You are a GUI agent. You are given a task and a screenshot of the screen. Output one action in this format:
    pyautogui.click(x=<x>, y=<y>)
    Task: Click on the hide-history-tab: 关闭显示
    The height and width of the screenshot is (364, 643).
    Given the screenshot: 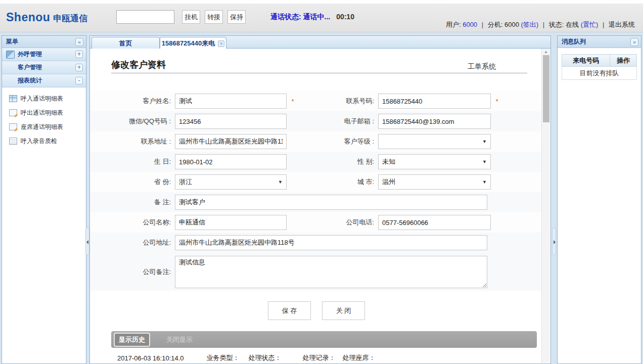 What is the action you would take?
    pyautogui.click(x=179, y=340)
    